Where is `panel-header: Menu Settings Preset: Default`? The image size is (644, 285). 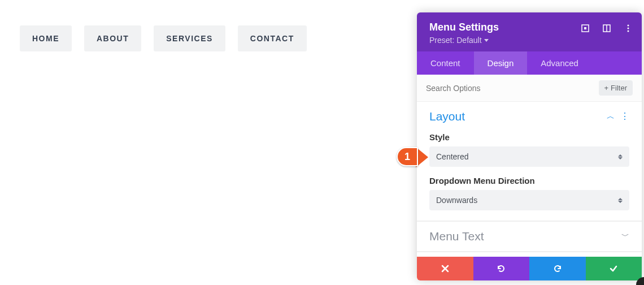
panel-header: Menu Settings Preset: Default is located at coordinates (529, 32).